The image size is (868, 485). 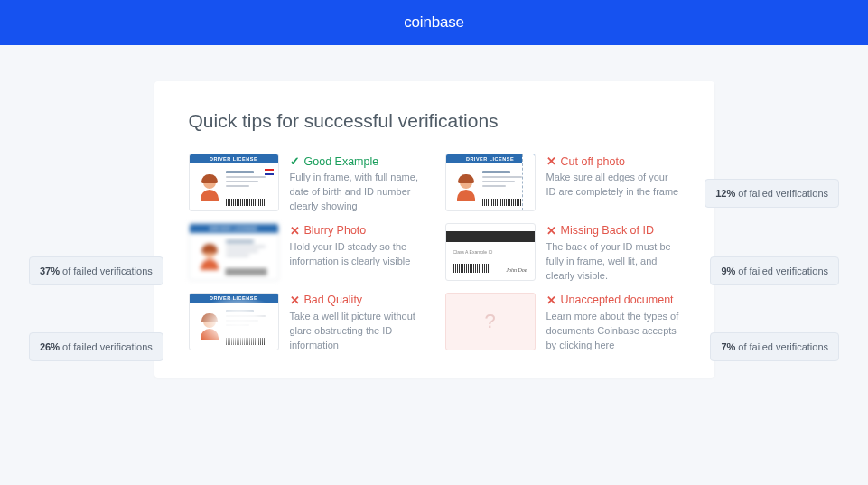 I want to click on tip-desc: Make sure all edges of your ID are compl…, so click(x=613, y=185).